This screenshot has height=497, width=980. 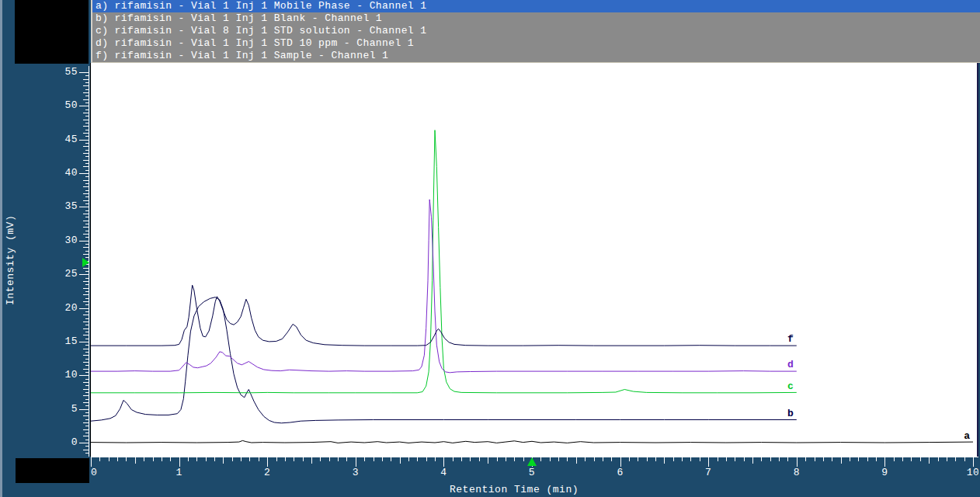 I want to click on y-tick-label: 10, so click(x=62, y=374).